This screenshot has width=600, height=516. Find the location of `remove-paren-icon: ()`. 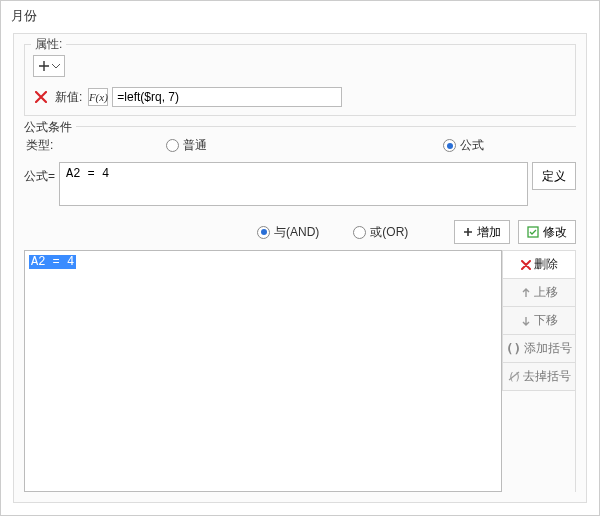

remove-paren-icon: () is located at coordinates (514, 376).